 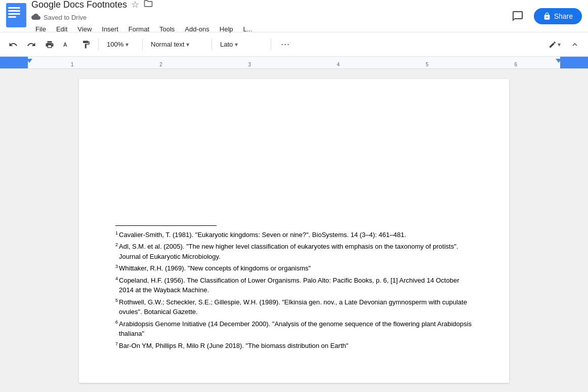 I want to click on footnote-separator, so click(x=166, y=226).